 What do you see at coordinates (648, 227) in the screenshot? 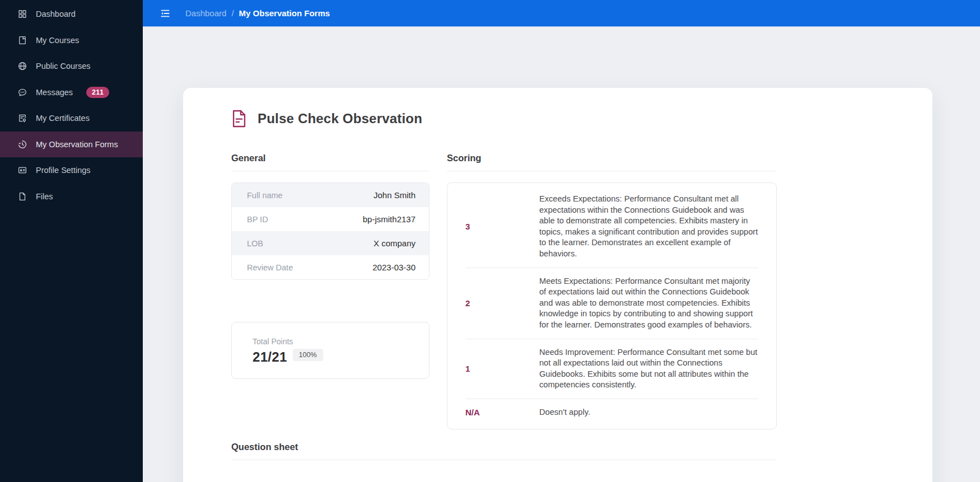
I see `score-description: Exceeds Expectations: Performance Consul…` at bounding box center [648, 227].